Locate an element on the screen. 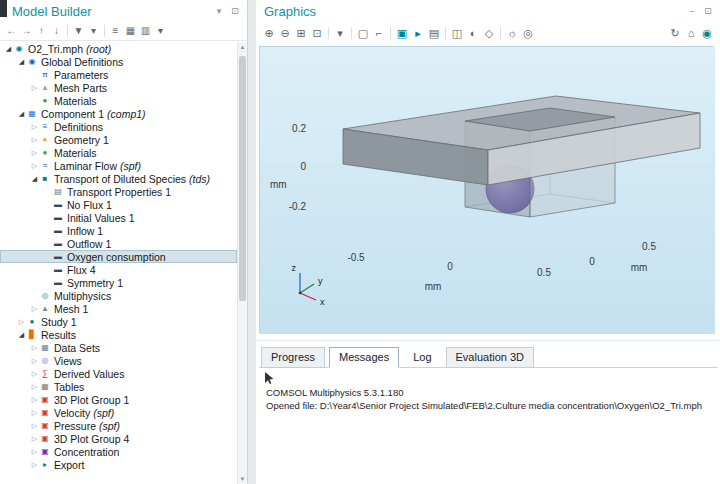 Image resolution: width=720 pixels, height=484 pixels. tree-item-laminar-flow: ▷≈Laminar Flow(spf) is located at coordinates (118, 166).